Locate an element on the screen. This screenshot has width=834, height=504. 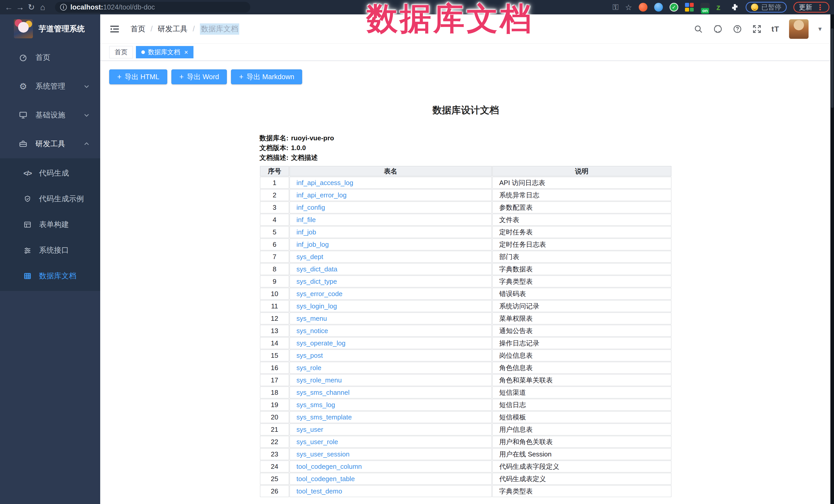
monitor-icon is located at coordinates (23, 115).